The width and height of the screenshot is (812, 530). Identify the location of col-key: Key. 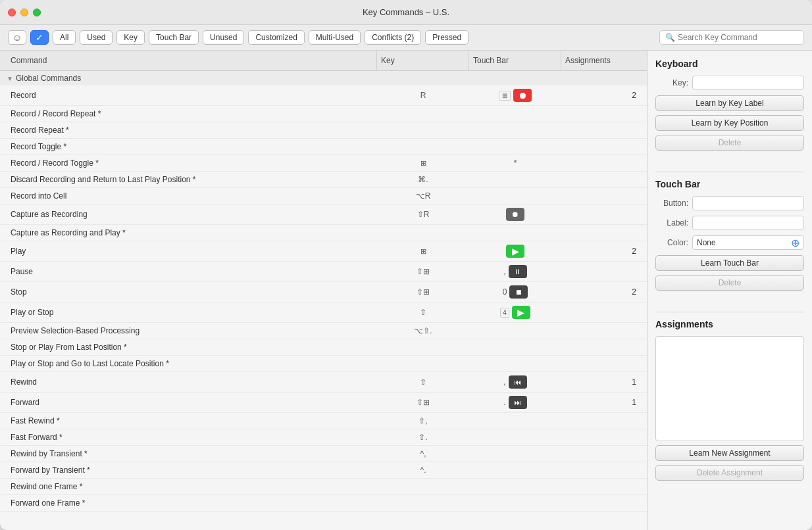
(423, 60).